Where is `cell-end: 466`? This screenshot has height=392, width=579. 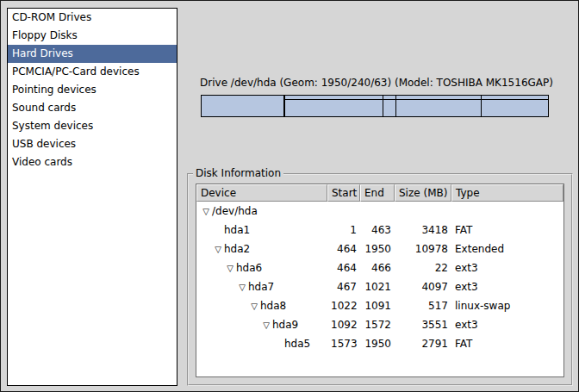
cell-end: 466 is located at coordinates (377, 268).